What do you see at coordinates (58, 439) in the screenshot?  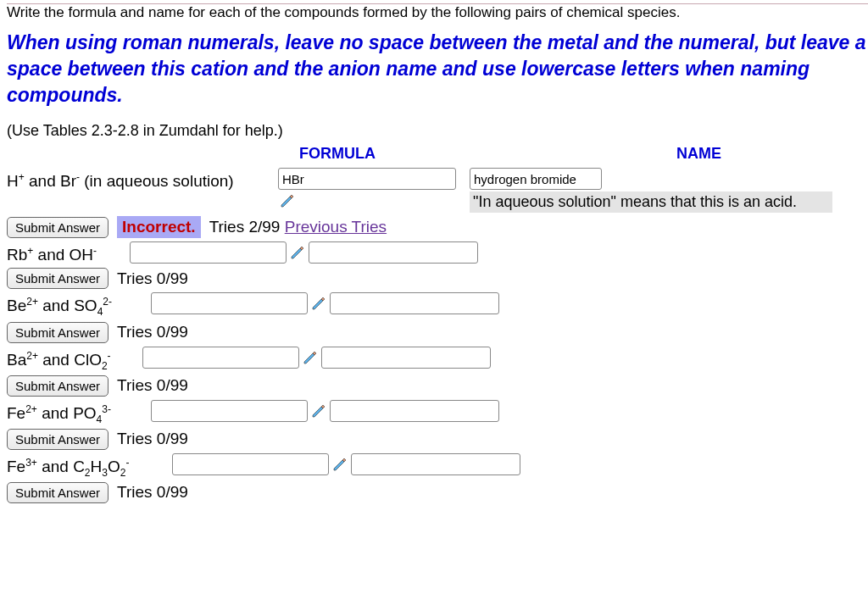 I see `submit-button-5: Submit Answer` at bounding box center [58, 439].